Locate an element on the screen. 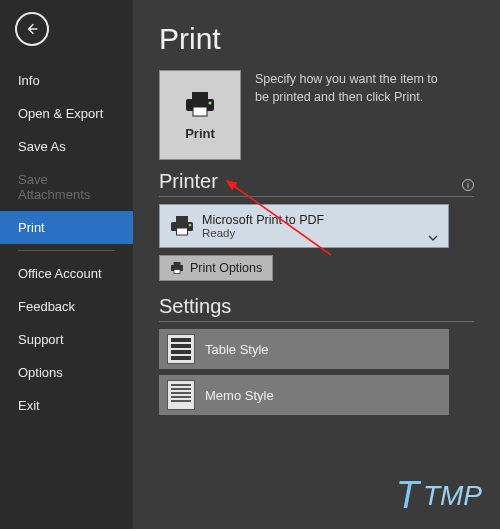 The width and height of the screenshot is (500, 529). print-help-text: Specify how you want the item to be prin… is located at coordinates (355, 88).